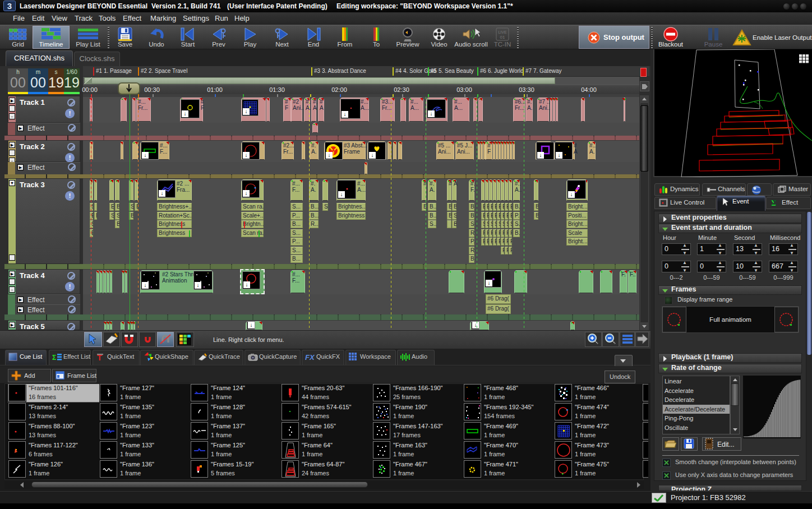 The height and width of the screenshot is (509, 812). I want to click on svg-text: 01, so click(502, 37).